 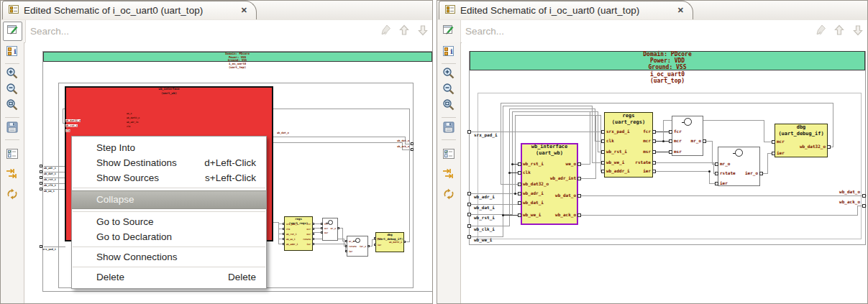 I want to click on port-wb_we_i, so click(x=603, y=162).